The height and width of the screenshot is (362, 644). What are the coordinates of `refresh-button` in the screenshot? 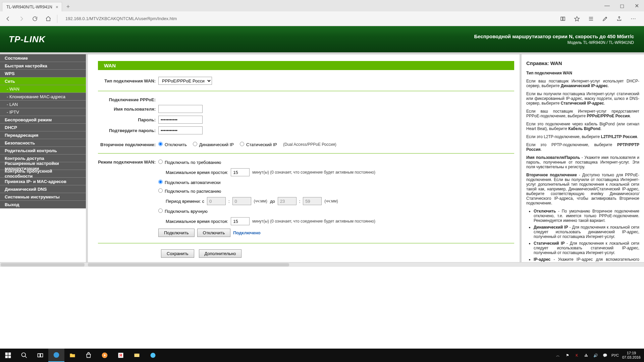 It's located at (35, 19).